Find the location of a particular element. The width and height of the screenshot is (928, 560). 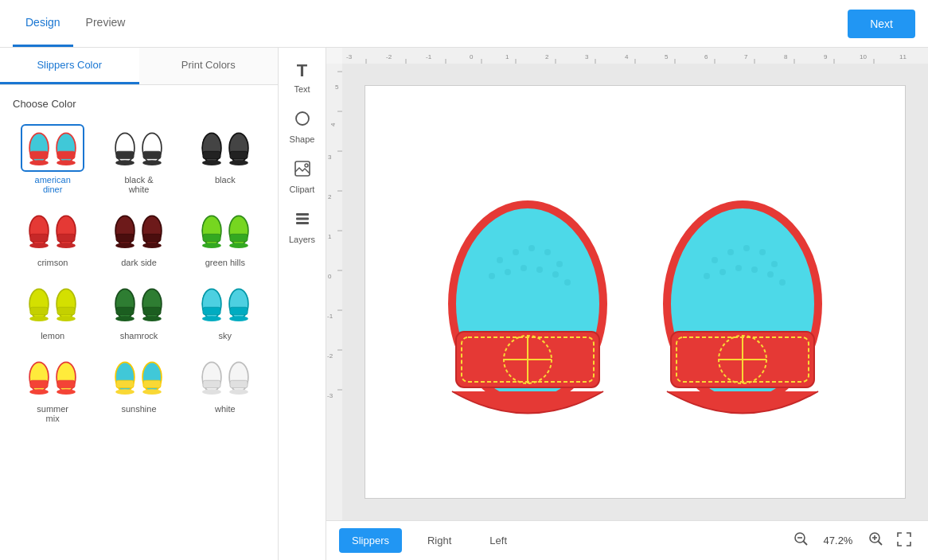

svg-text: 2 is located at coordinates (548, 57).